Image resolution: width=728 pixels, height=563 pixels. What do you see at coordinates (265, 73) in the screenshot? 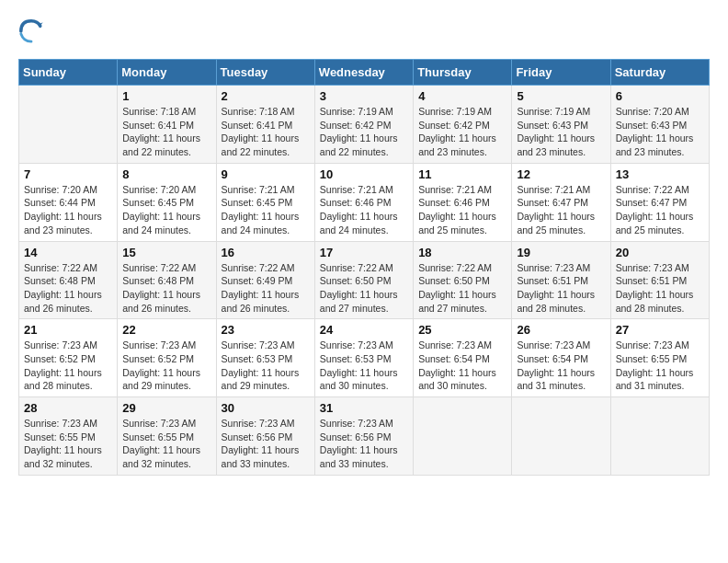
I see `col-header-tuesday: Tuesday` at bounding box center [265, 73].